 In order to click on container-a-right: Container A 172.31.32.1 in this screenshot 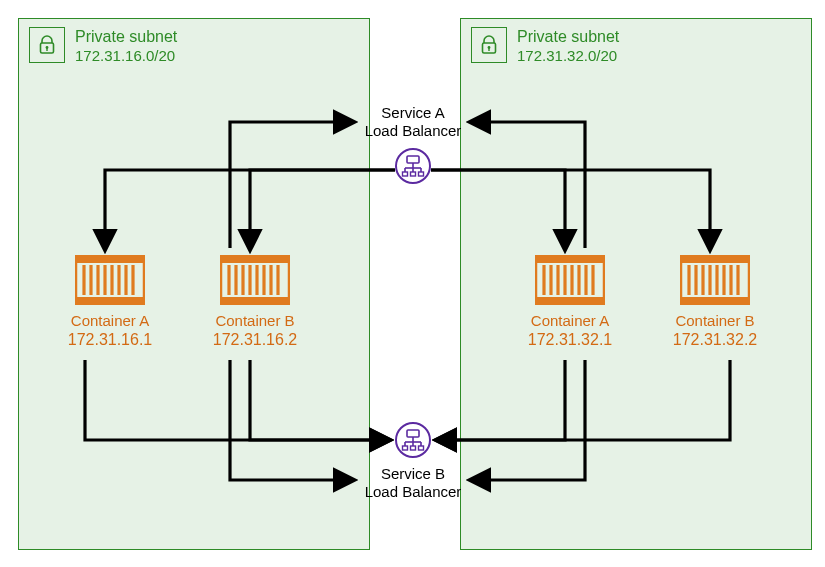, I will do `click(570, 302)`.